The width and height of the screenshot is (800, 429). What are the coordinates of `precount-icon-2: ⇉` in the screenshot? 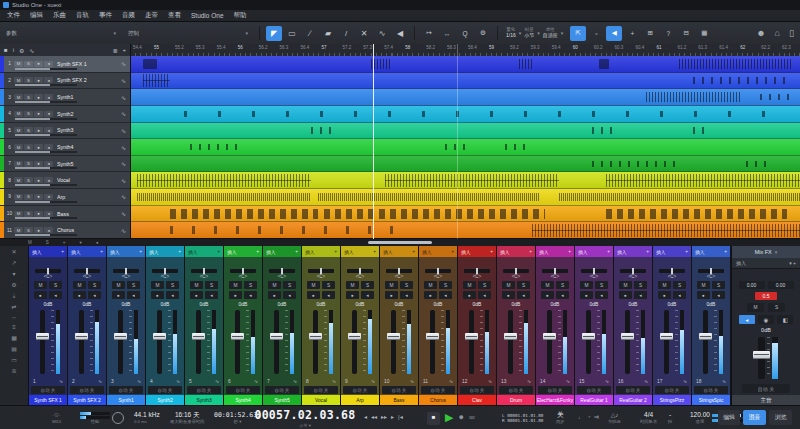 It's located at (596, 418).